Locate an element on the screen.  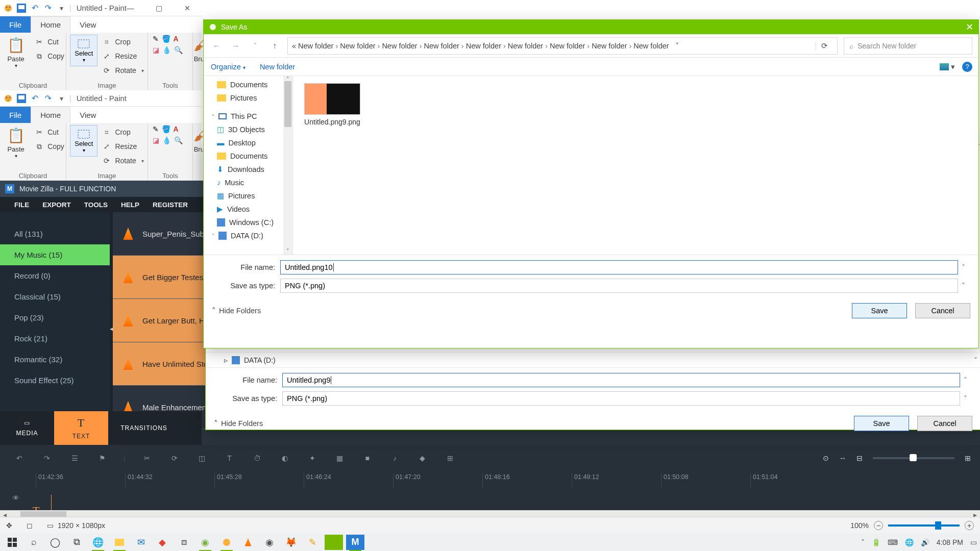
redo-icon: ↷ is located at coordinates (47, 458).